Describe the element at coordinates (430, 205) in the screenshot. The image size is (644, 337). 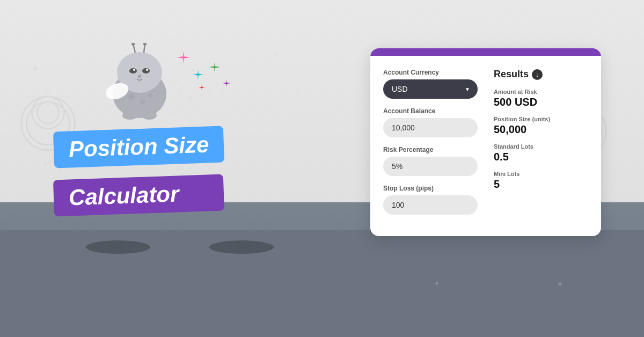
I see `stop-loss-input` at that location.